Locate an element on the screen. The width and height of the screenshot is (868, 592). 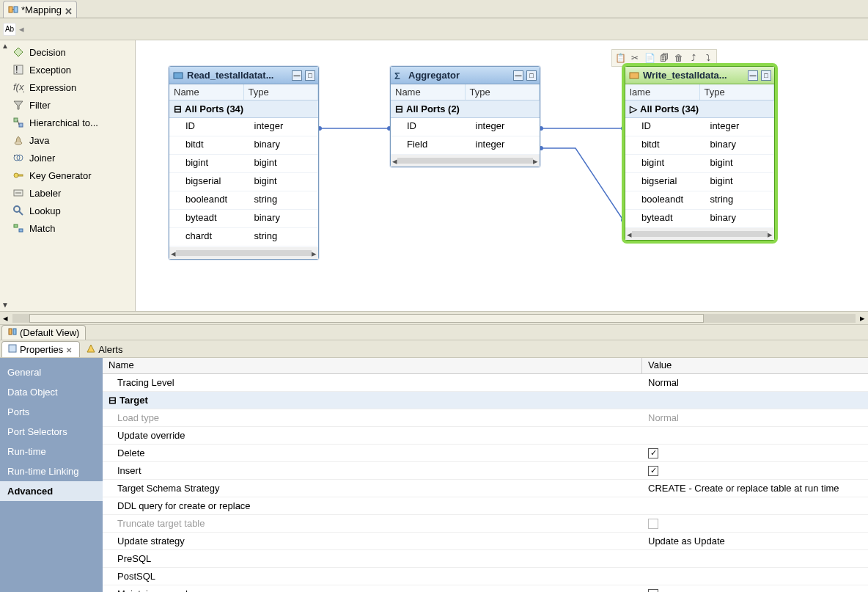
palette-item-filter: Filter is located at coordinates (67, 105).